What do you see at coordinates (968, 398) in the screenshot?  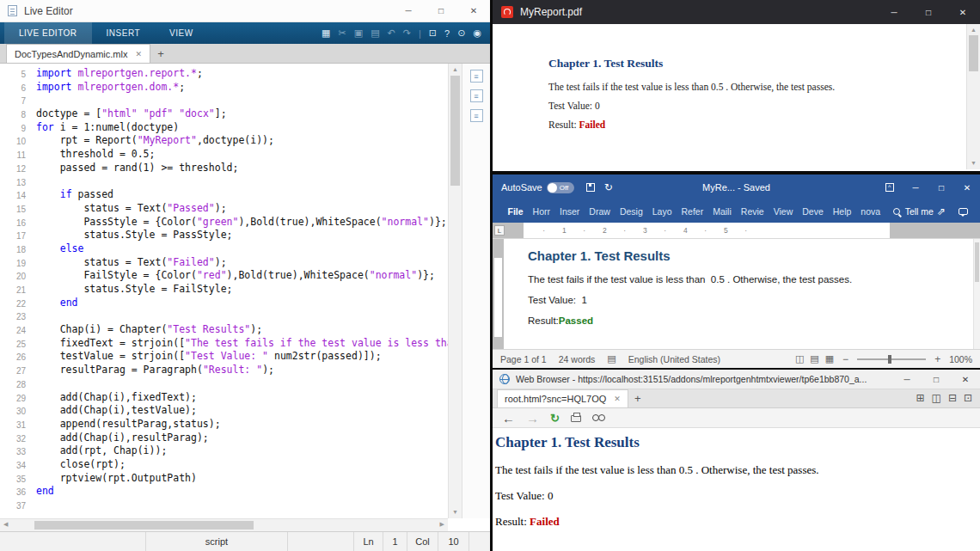 I see `tile-single-icon: ⊡` at bounding box center [968, 398].